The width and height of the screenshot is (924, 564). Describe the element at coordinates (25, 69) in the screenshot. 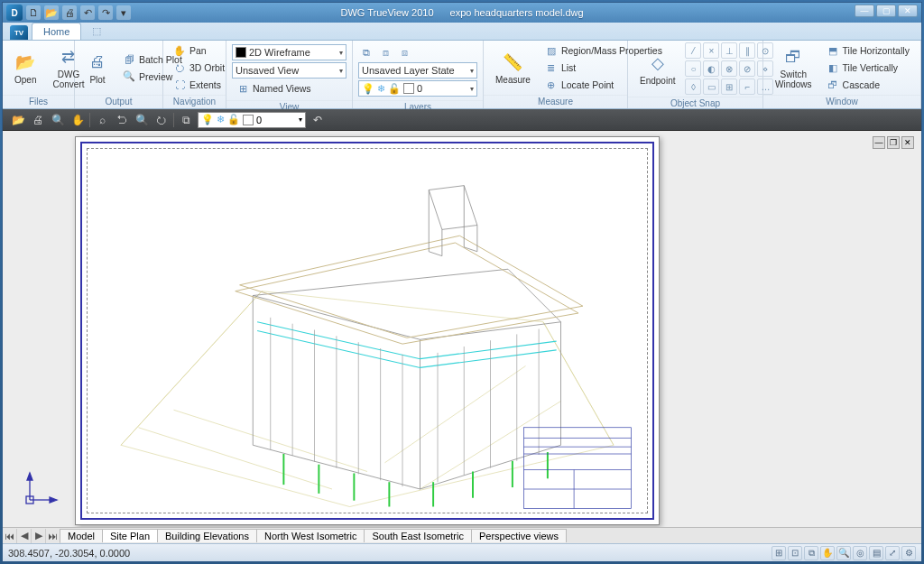

I see `open-button: 📂Open` at that location.